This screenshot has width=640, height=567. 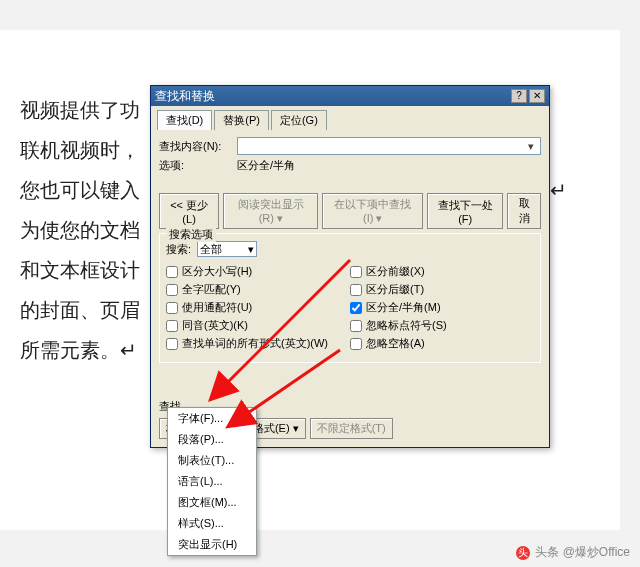 What do you see at coordinates (465, 211) in the screenshot?
I see `find-next-button: 查找下一处(F)` at bounding box center [465, 211].